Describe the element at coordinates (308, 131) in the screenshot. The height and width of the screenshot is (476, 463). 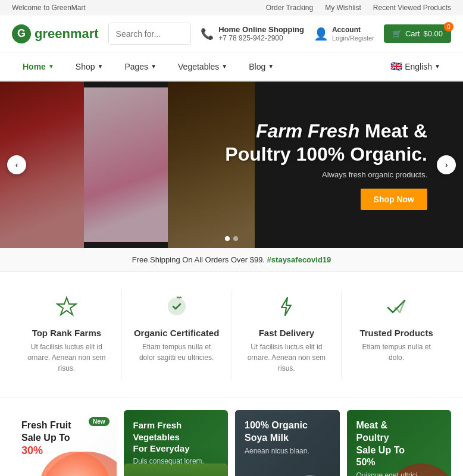
I see `hero-title-em: Farm Fresh` at that location.